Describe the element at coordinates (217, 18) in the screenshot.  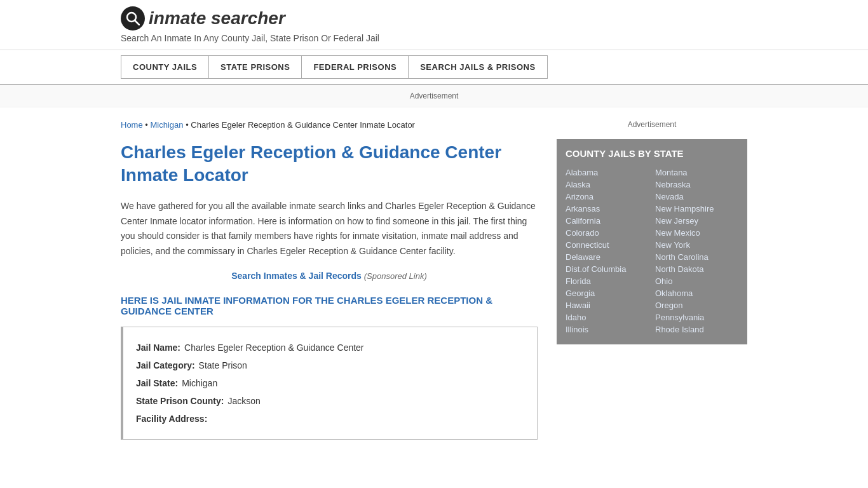
I see `logo-text: inmate searcher` at that location.